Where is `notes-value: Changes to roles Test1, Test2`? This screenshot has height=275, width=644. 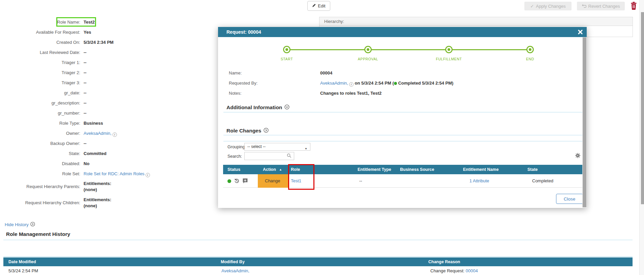 notes-value: Changes to roles Test1, Test2 is located at coordinates (351, 93).